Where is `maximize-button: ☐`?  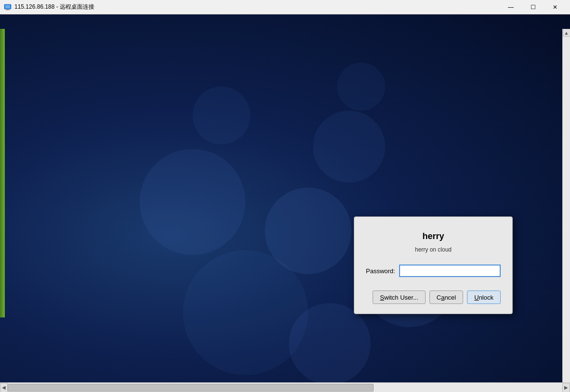 maximize-button: ☐ is located at coordinates (533, 7).